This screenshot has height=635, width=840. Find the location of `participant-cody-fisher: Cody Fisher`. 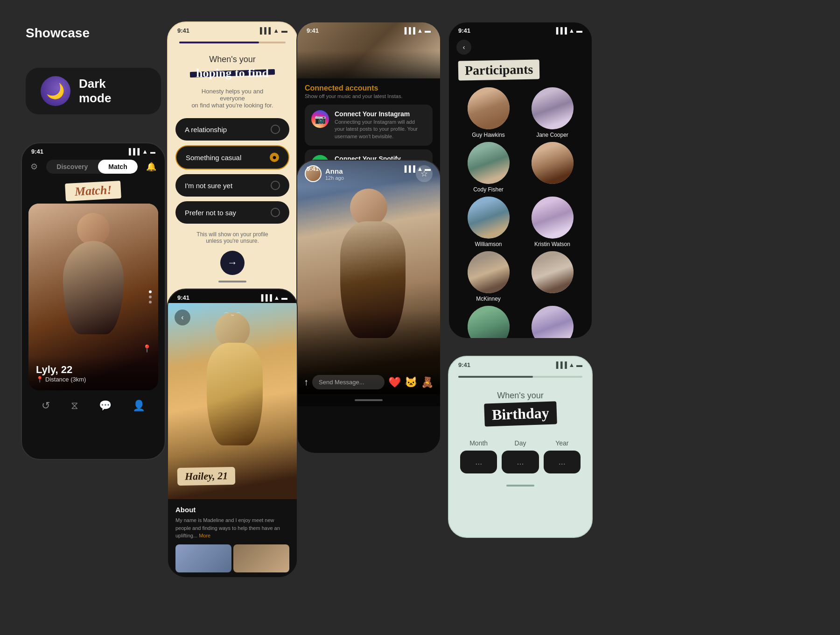

participant-cody-fisher: Cody Fisher is located at coordinates (489, 167).